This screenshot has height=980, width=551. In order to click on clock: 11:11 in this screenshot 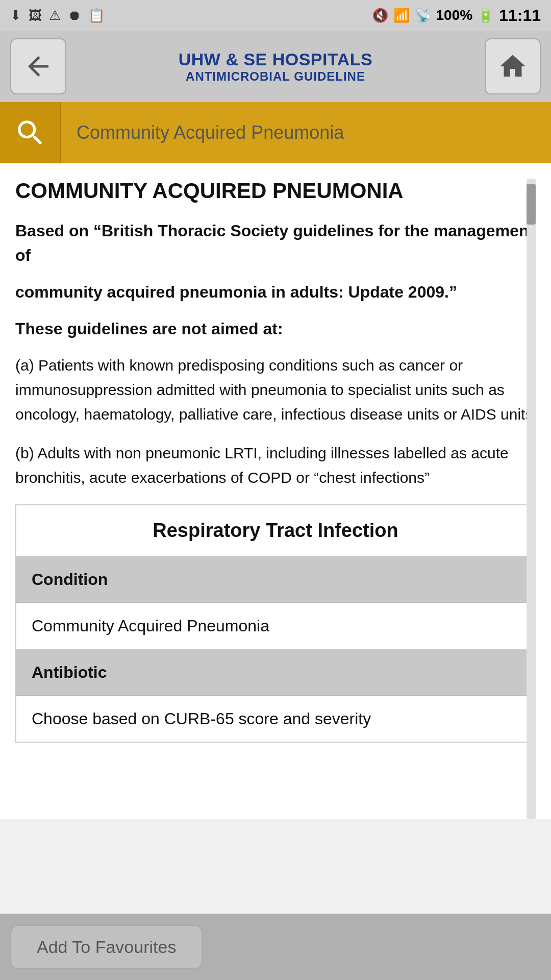, I will do `click(520, 15)`.